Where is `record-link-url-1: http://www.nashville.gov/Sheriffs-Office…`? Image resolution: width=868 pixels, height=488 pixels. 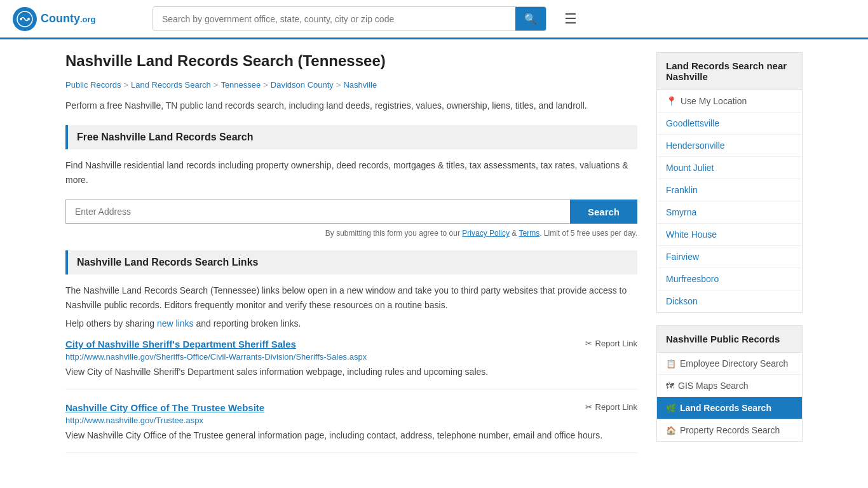
record-link-url-1: http://www.nashville.gov/Sheriffs-Office… is located at coordinates (351, 357).